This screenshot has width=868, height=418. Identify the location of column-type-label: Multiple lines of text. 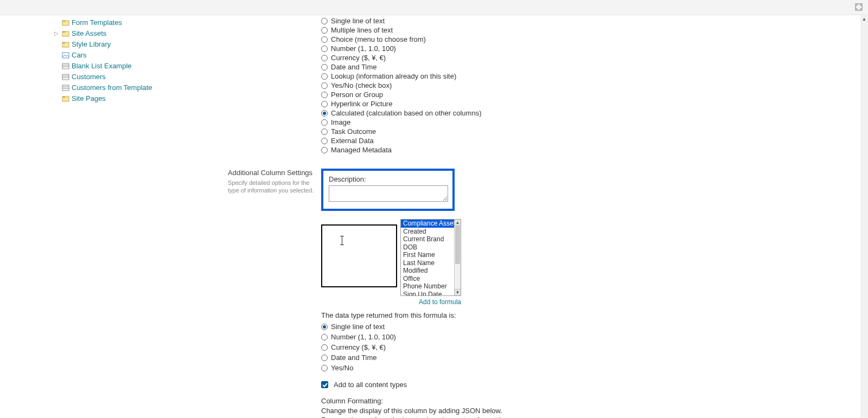
(362, 30).